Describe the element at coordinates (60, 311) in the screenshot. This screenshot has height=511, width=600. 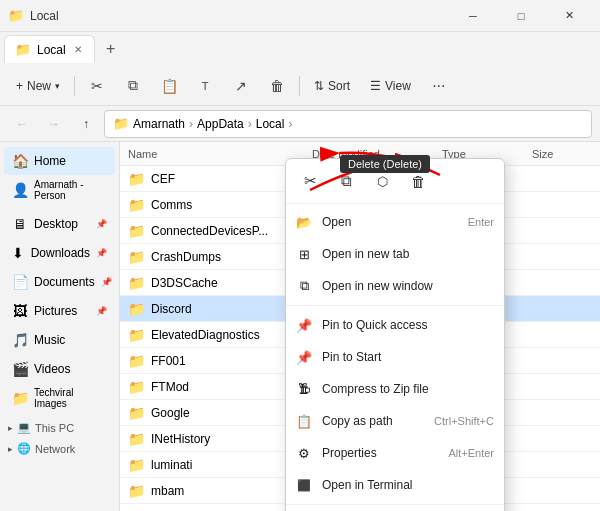
I see `sidebar-item-pictures: 🖼 Pictures 📌` at that location.